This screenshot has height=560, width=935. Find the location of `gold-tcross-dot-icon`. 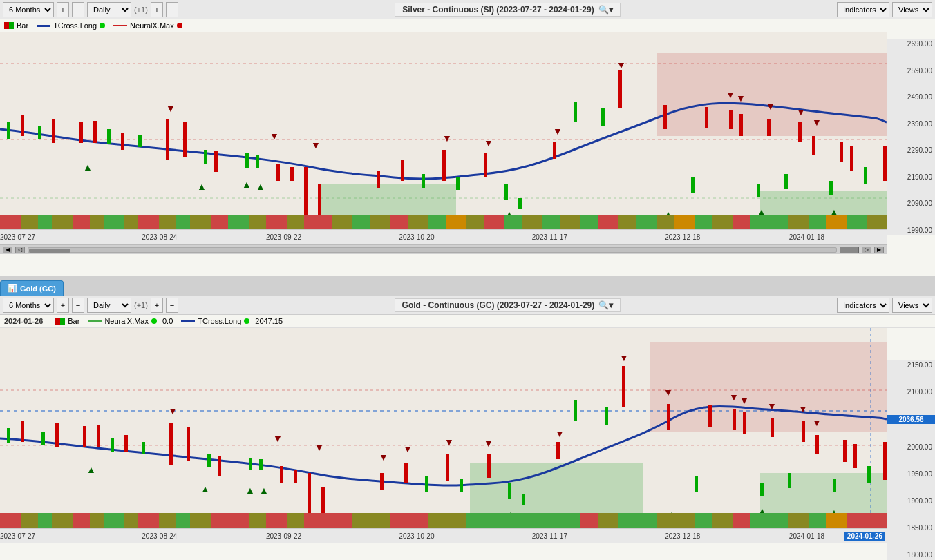

gold-tcross-dot-icon is located at coordinates (247, 321).